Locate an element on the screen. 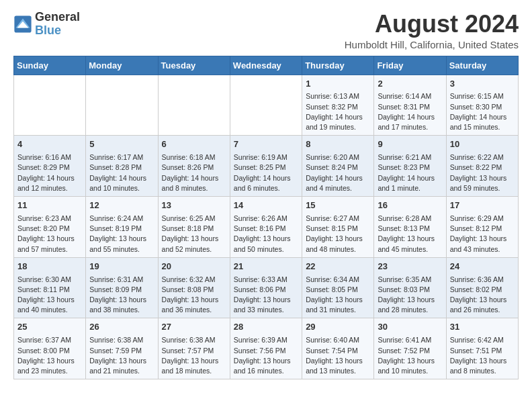  cell-text-line: Sunrise: 6:30 AM is located at coordinates (50, 279).